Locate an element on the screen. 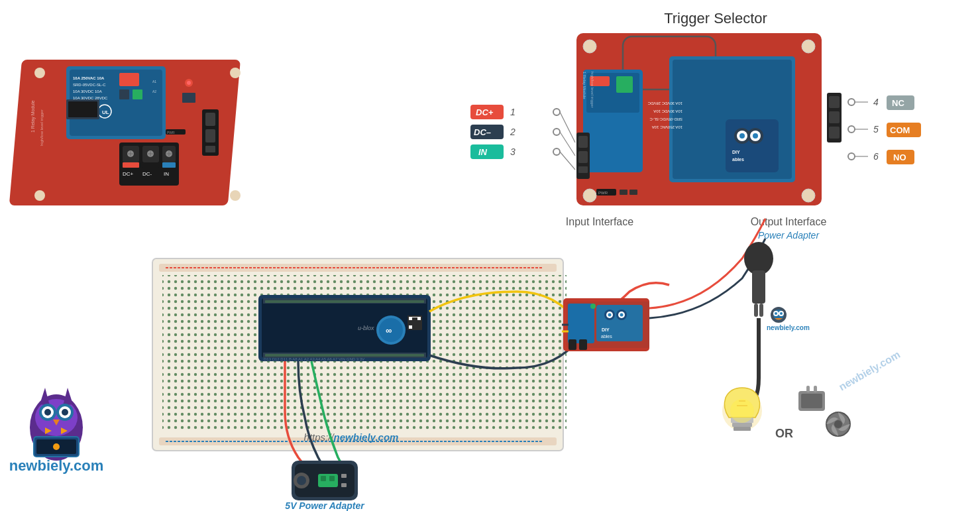  pin3-circle is located at coordinates (557, 152).